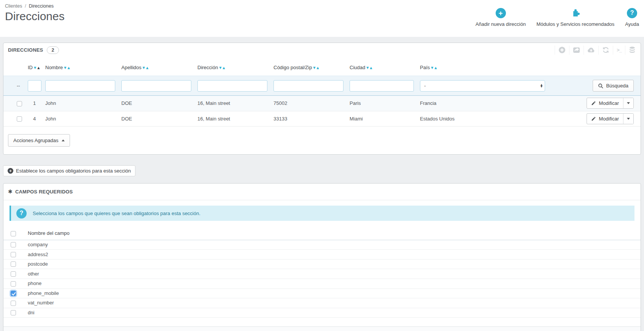 This screenshot has height=331, width=644. What do you see at coordinates (382, 86) in the screenshot?
I see `filter-ciudad-input` at bounding box center [382, 86].